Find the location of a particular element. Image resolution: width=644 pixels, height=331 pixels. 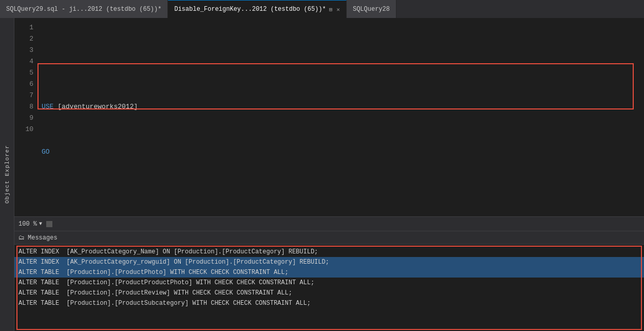

line-num-9: 9 is located at coordinates (27, 118).